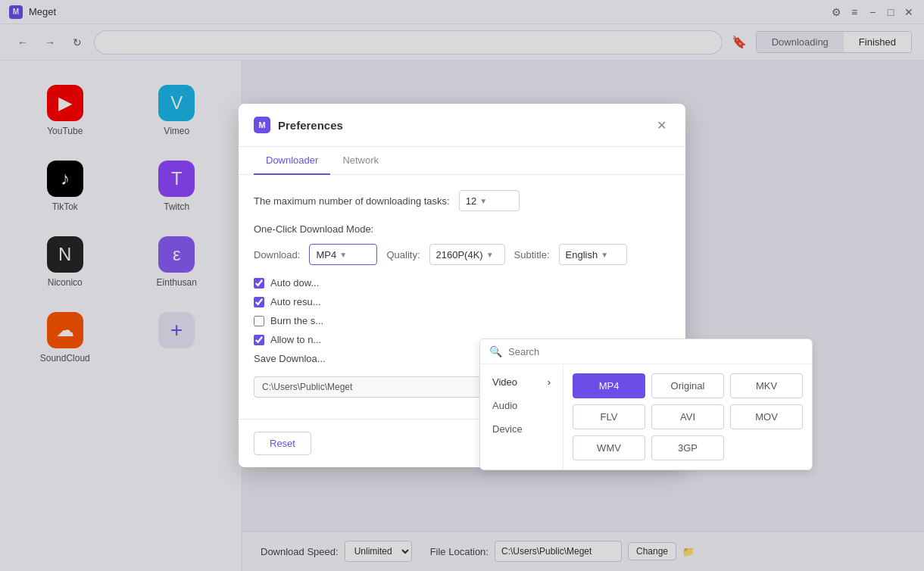  Describe the element at coordinates (688, 417) in the screenshot. I see `format-options: MP4 Original MKV FLV AVI MOV WMV 3GP` at that location.